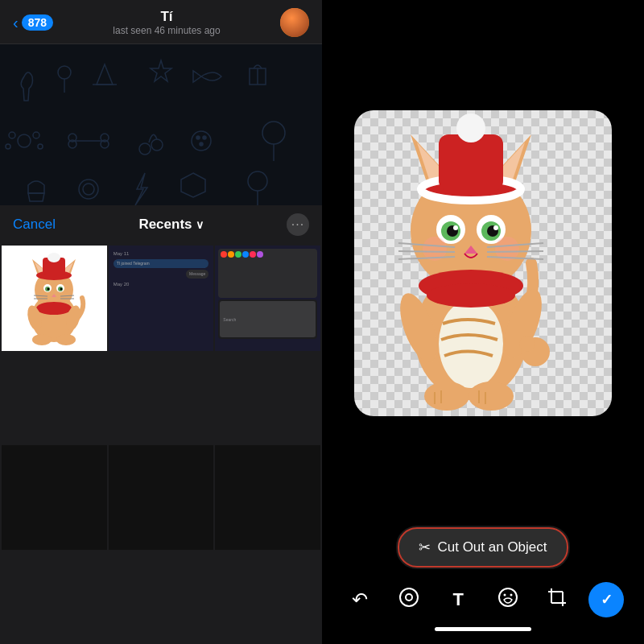  I want to click on back-arrow-icon: ↶, so click(360, 600).